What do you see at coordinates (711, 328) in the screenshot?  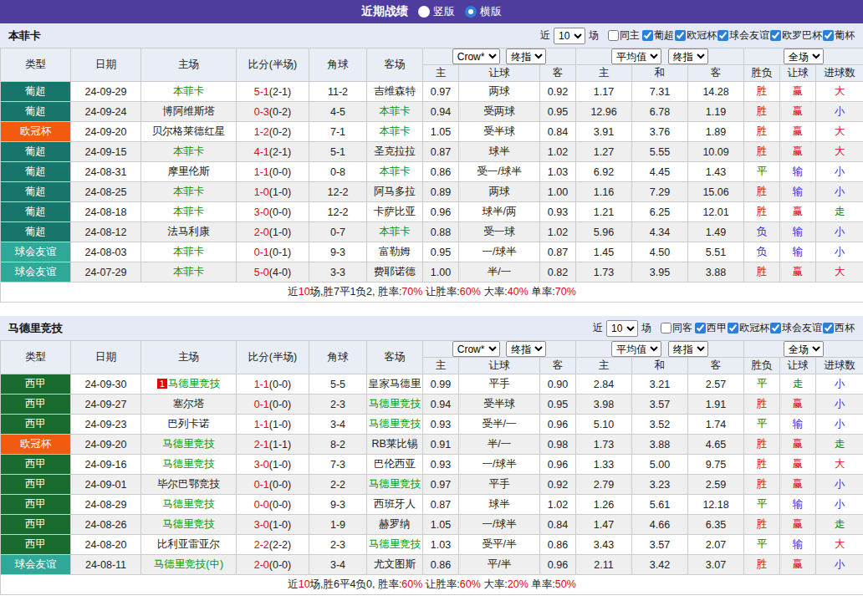 I see `league-filter: 西甲` at bounding box center [711, 328].